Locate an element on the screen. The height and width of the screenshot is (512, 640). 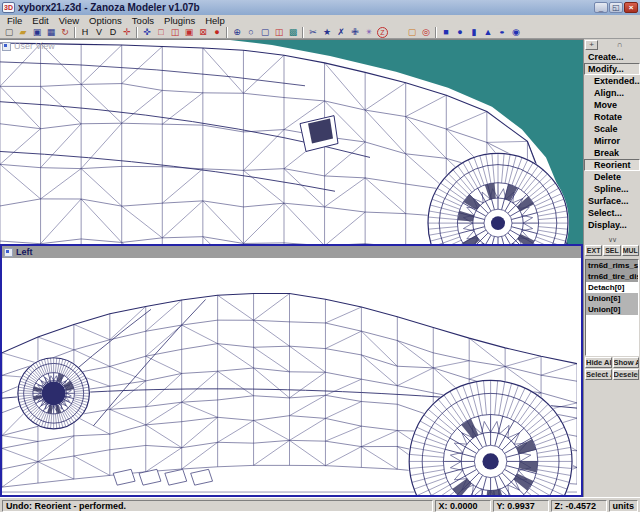
revert-icon: ↻ is located at coordinates (65, 32).